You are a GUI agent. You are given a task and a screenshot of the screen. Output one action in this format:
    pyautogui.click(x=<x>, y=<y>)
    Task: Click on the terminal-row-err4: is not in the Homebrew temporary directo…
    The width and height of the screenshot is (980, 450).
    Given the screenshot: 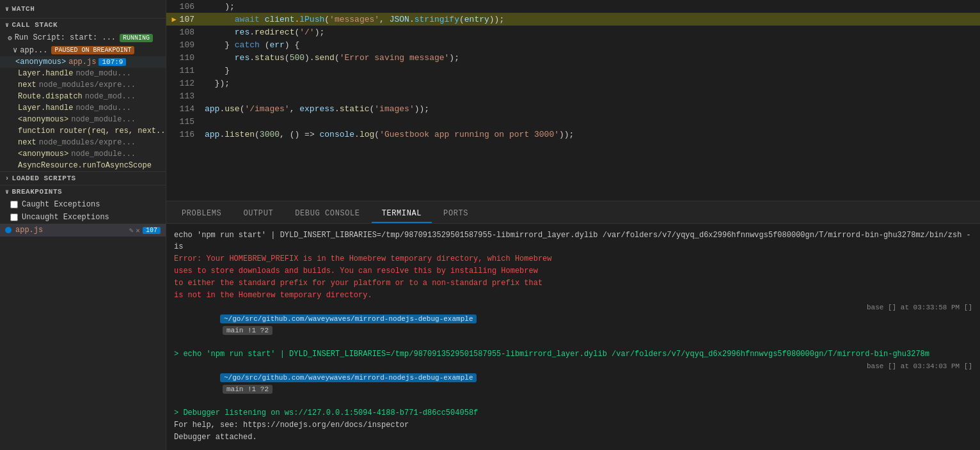 What is the action you would take?
    pyautogui.click(x=573, y=295)
    